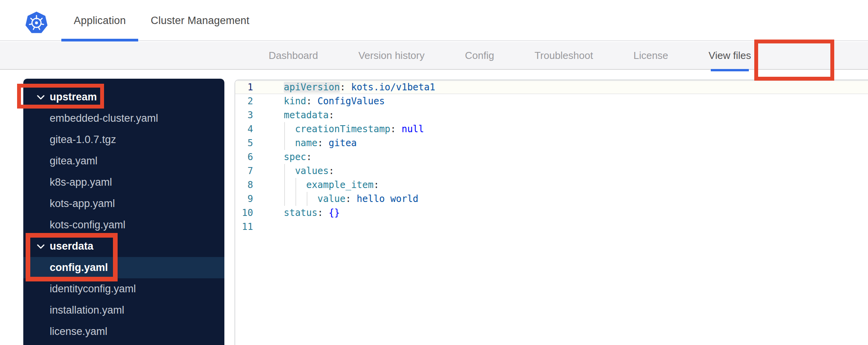 Image resolution: width=868 pixels, height=345 pixels. I want to click on tree-file-k8s-app-yaml: k8s-app.yaml, so click(124, 182).